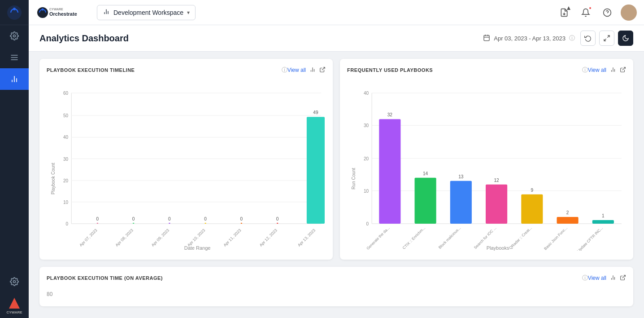 Image resolution: width=644 pixels, height=318 pixels. Describe the element at coordinates (307, 238) in the screenshot. I see `svg-text: Apr 13, 2023` at that location.